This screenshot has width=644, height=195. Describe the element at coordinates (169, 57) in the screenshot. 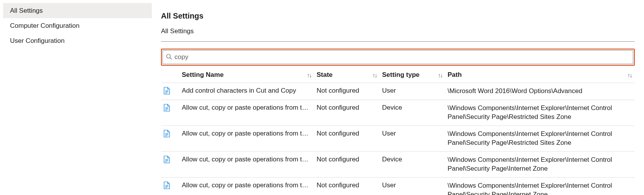

I see `search-icon` at that location.